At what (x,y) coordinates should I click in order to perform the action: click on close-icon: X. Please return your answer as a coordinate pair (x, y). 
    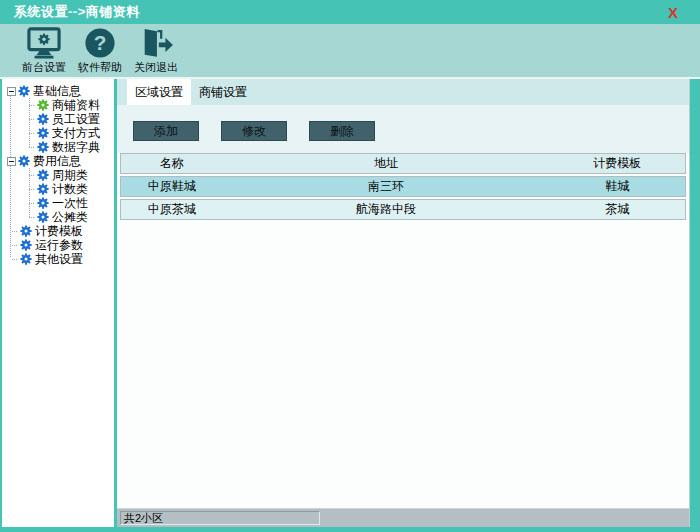
    Looking at the image, I should click on (677, 12).